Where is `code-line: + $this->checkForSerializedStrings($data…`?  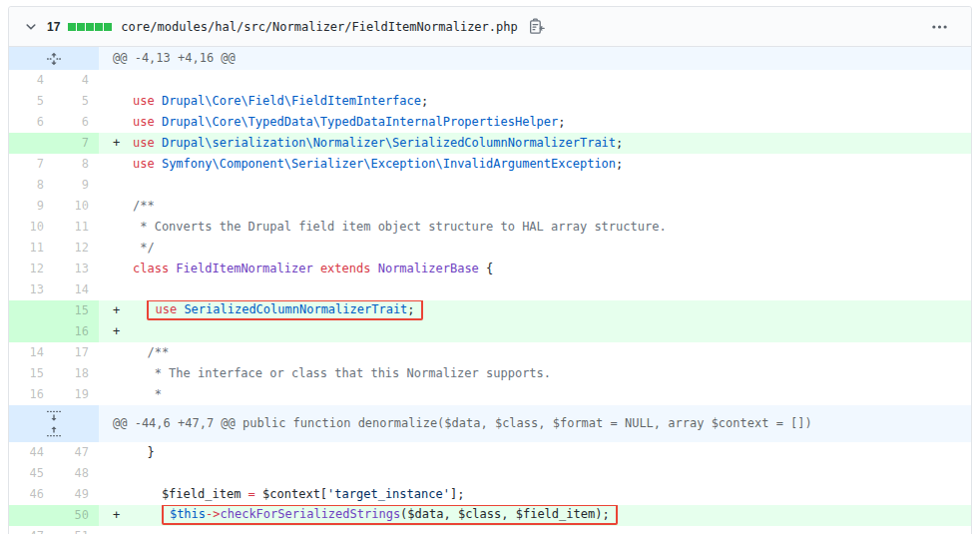
code-line: + $this->checkForSerializedStrings($data… is located at coordinates (535, 515).